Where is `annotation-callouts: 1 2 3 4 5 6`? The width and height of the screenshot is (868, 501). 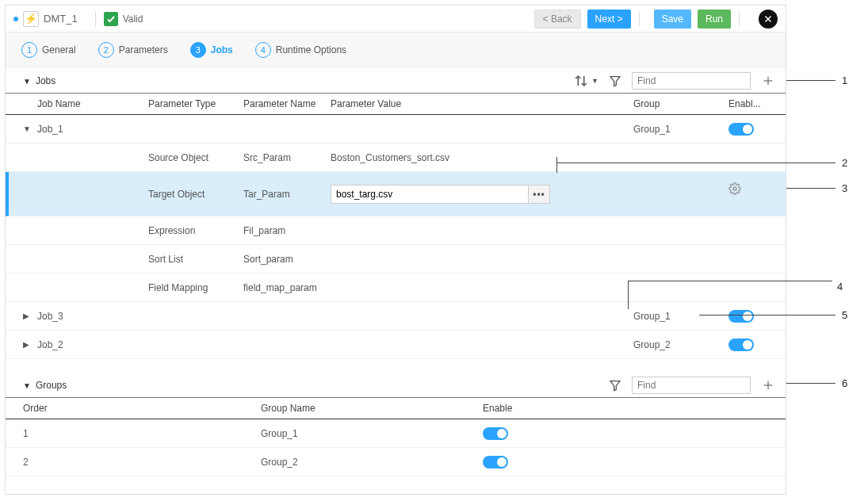 annotation-callouts: 1 2 3 4 5 6 is located at coordinates (824, 250).